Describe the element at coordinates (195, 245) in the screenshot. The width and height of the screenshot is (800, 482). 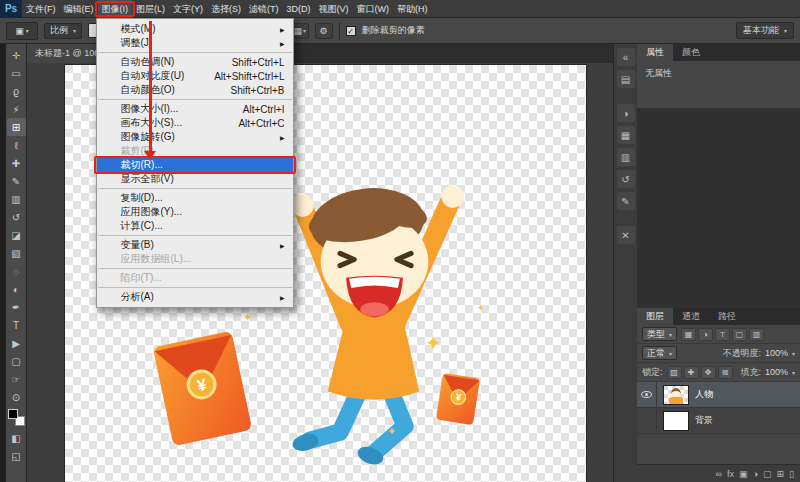
I see `menu-item-variables: 变量(B) ▶` at that location.